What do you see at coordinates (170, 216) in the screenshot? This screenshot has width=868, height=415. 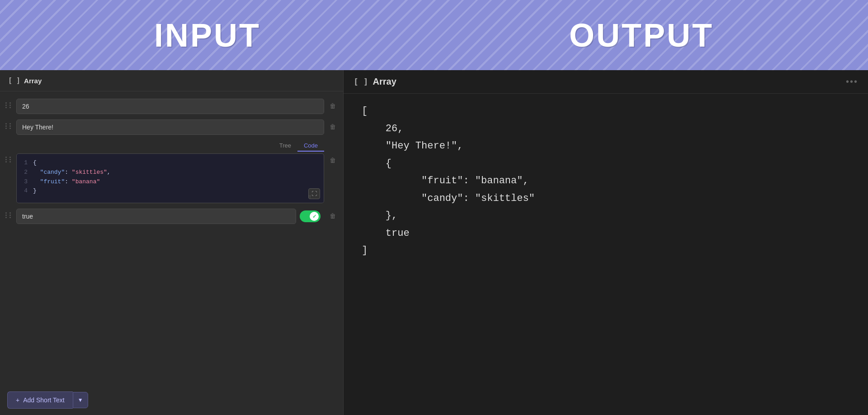 I see `boolean-item: ✓` at bounding box center [170, 216].